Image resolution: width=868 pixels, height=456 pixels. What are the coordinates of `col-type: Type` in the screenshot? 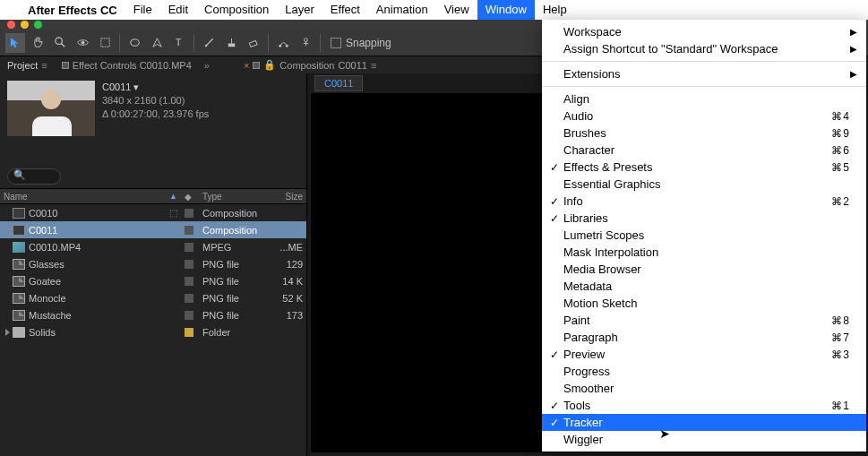 It's located at (235, 196).